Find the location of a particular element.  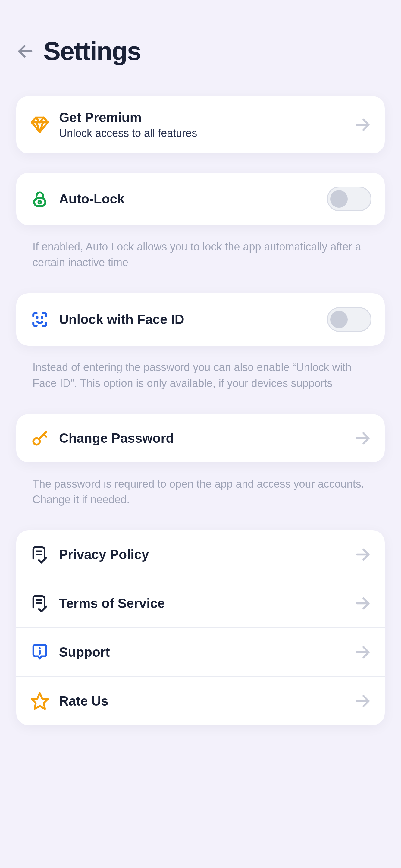

key-icon is located at coordinates (40, 438).